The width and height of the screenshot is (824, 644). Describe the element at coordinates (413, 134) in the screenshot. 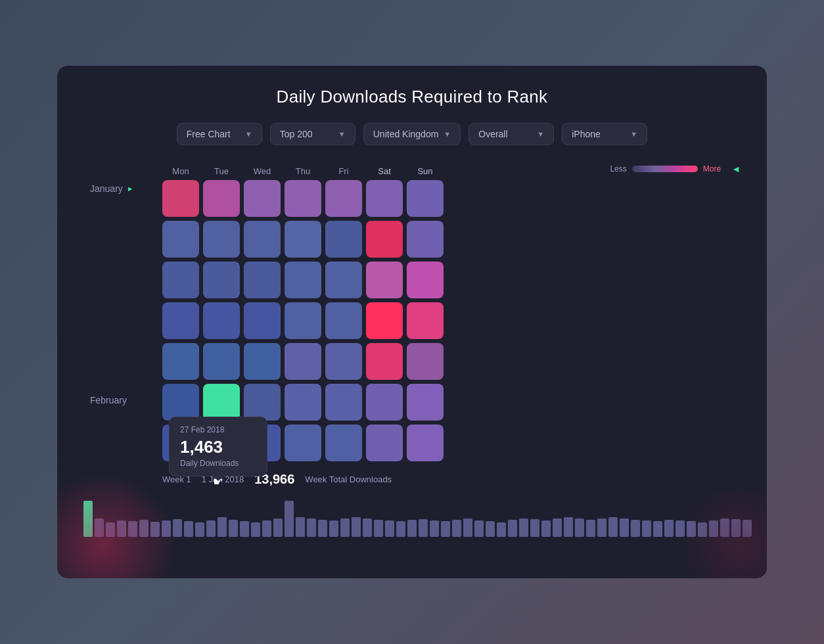

I see `country-filter: United Kingdom ▼` at that location.